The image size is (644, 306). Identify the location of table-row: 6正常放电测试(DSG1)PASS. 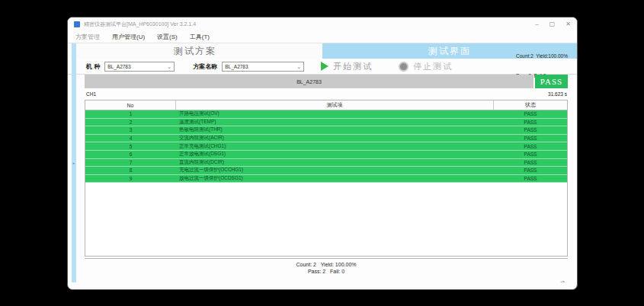
(326, 155).